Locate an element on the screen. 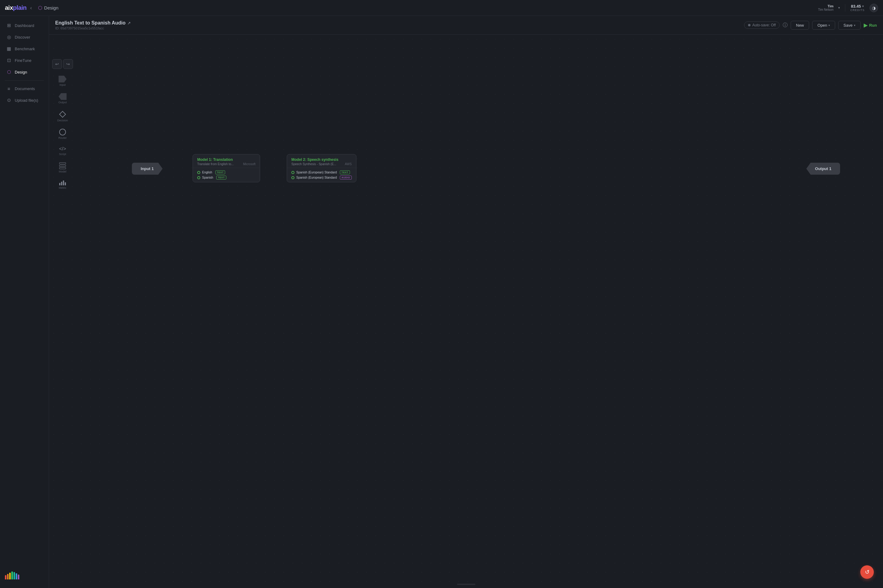 This screenshot has width=883, height=588. model1-sub: Translate from English to... Microsoft is located at coordinates (227, 164).